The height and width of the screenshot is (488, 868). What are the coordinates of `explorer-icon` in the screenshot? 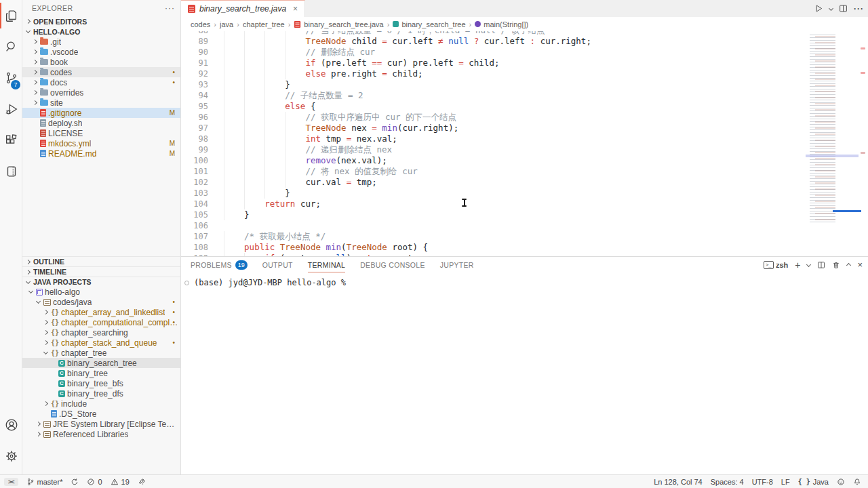 It's located at (11, 16).